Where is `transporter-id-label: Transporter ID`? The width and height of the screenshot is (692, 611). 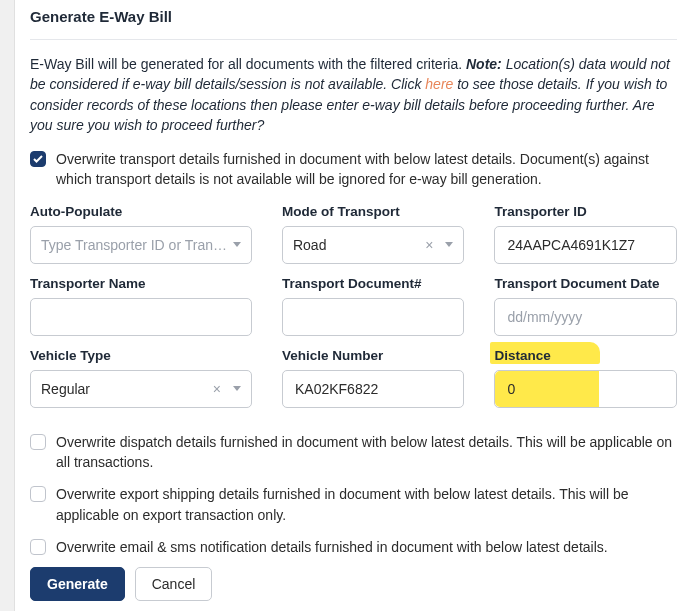
transporter-id-label: Transporter ID is located at coordinates (586, 212).